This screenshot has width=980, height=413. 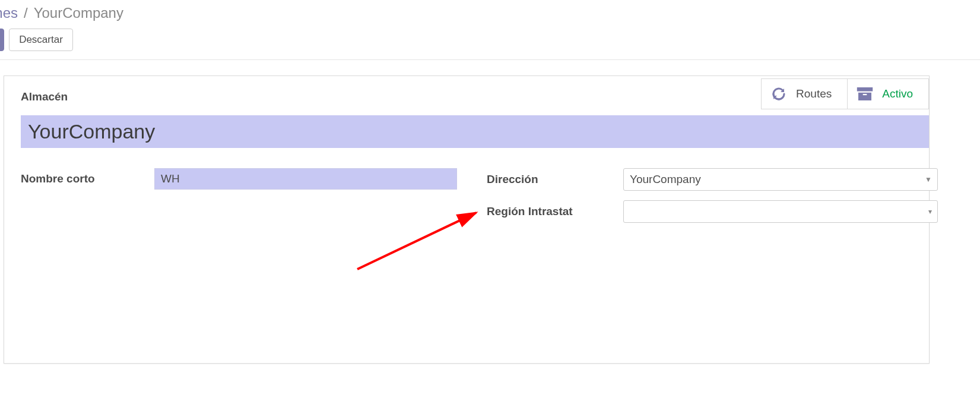 What do you see at coordinates (490, 40) in the screenshot?
I see `action-bar: ar Descartar` at bounding box center [490, 40].